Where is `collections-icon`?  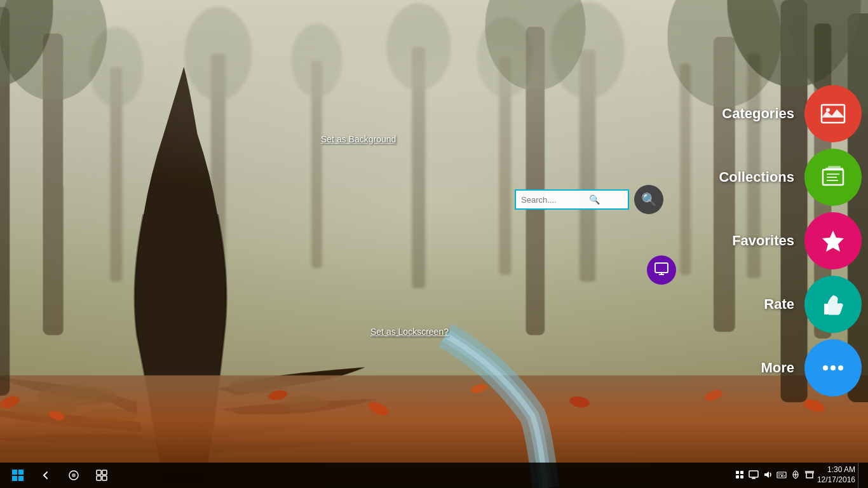 collections-icon is located at coordinates (833, 177).